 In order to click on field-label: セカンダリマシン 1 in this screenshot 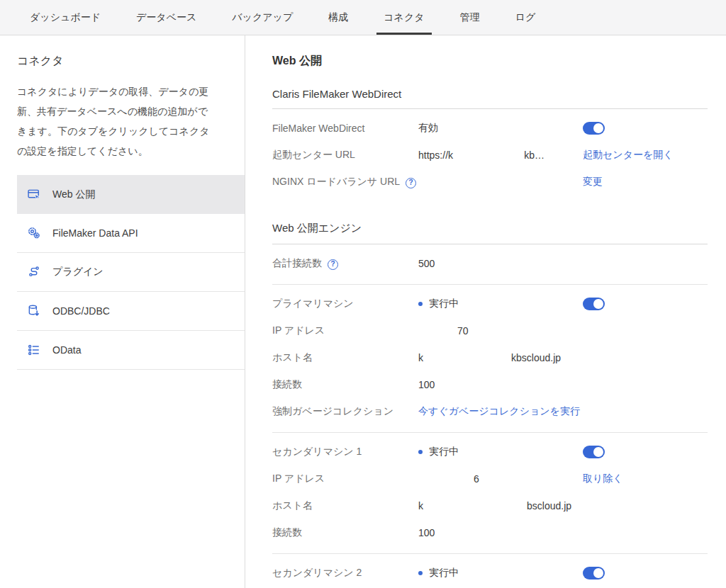, I will do `click(345, 452)`.